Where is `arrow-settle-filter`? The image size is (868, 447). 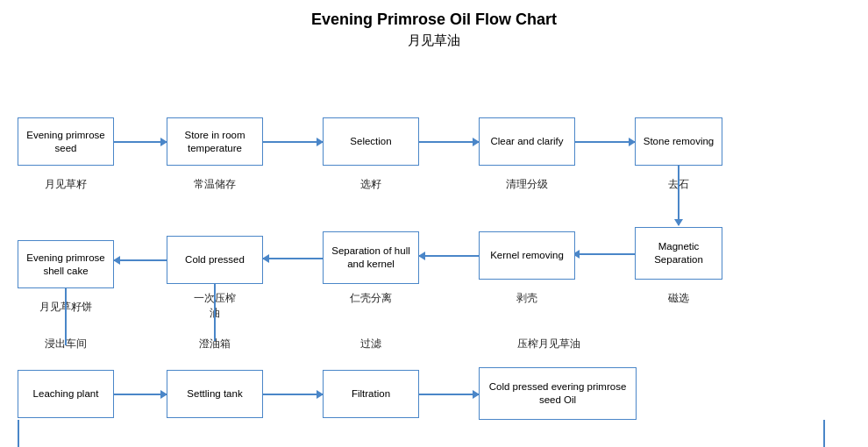 arrow-settle-filter is located at coordinates (293, 394).